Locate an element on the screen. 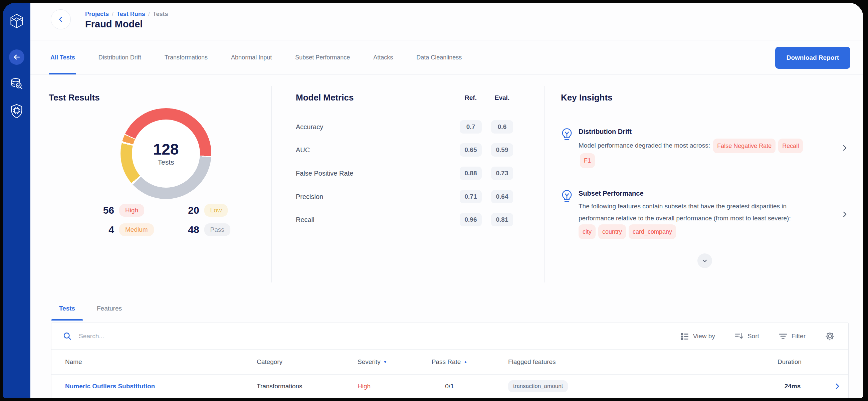 The width and height of the screenshot is (868, 401). search-input is located at coordinates (228, 336).